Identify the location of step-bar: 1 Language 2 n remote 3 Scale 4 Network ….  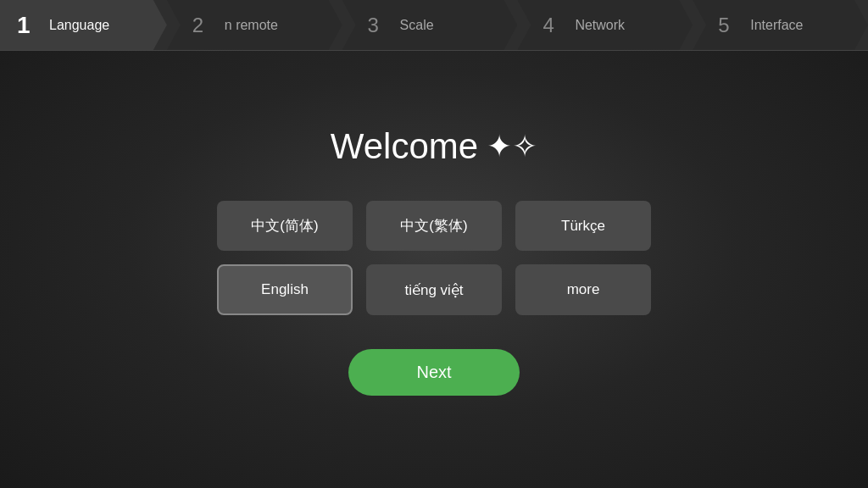
(434, 25).